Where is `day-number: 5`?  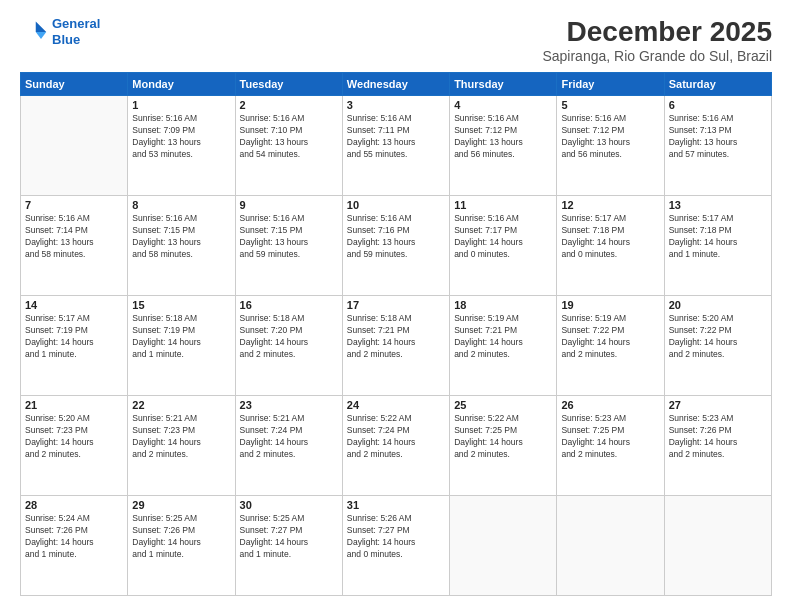
day-number: 5 is located at coordinates (610, 105).